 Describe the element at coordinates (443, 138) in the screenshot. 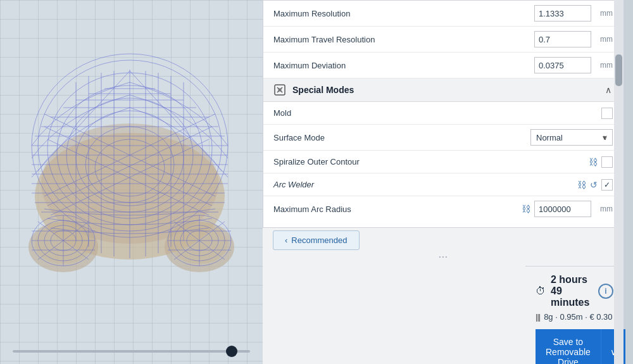

I see `surface-mode-row: Surface Mode Normal Surface Both ▼` at that location.